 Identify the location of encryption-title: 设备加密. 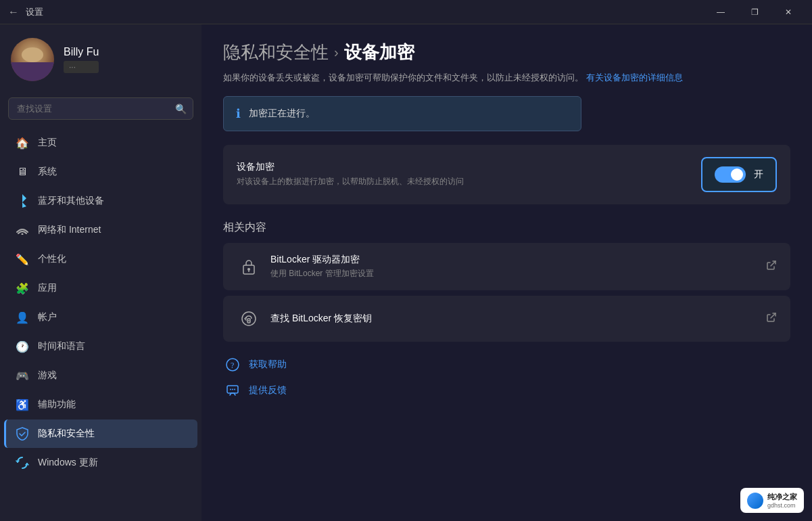
(350, 167).